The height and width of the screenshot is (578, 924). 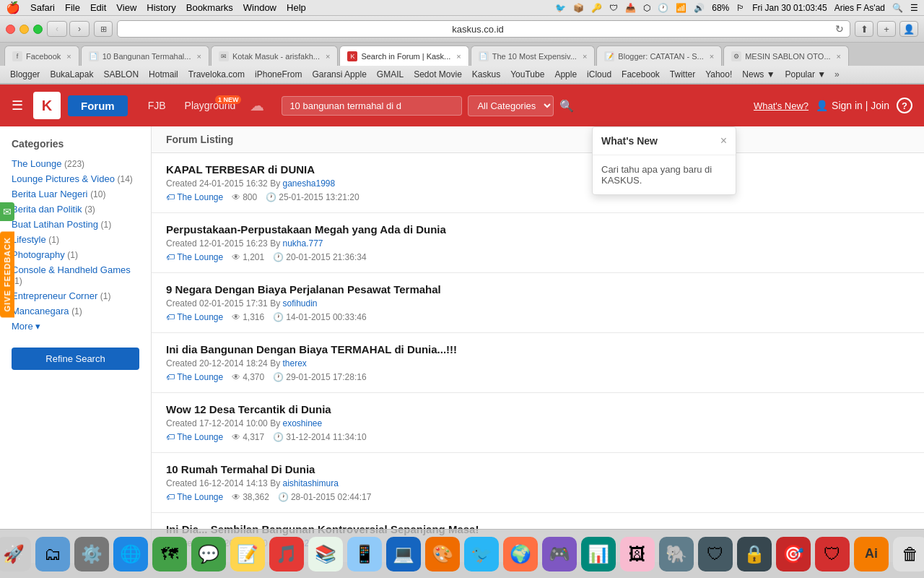 What do you see at coordinates (71, 270) in the screenshot?
I see `sidebar-link-console: Console & Handheld Games` at bounding box center [71, 270].